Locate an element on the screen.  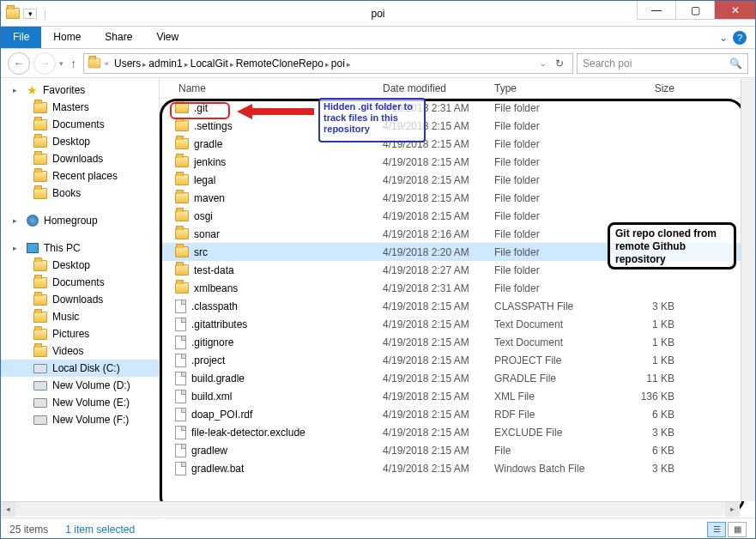
file-row: maven4/19/2018 2:15 AMFile folder is located at coordinates (457, 197).